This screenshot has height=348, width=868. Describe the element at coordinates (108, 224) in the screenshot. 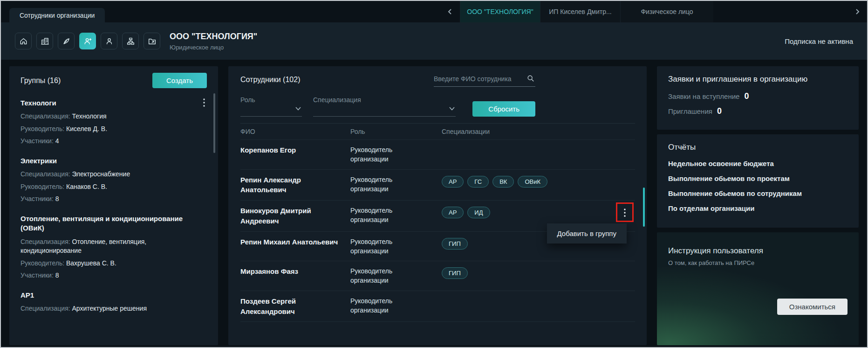

I see `group-name: Отопление, вентиляция и кондиционировани…` at that location.